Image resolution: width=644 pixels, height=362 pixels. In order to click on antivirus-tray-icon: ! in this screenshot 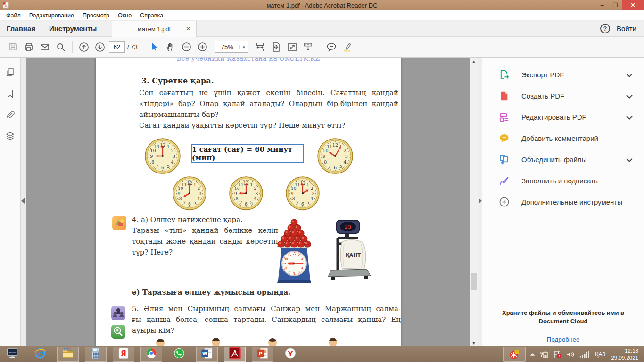, I will do `click(514, 354)`.